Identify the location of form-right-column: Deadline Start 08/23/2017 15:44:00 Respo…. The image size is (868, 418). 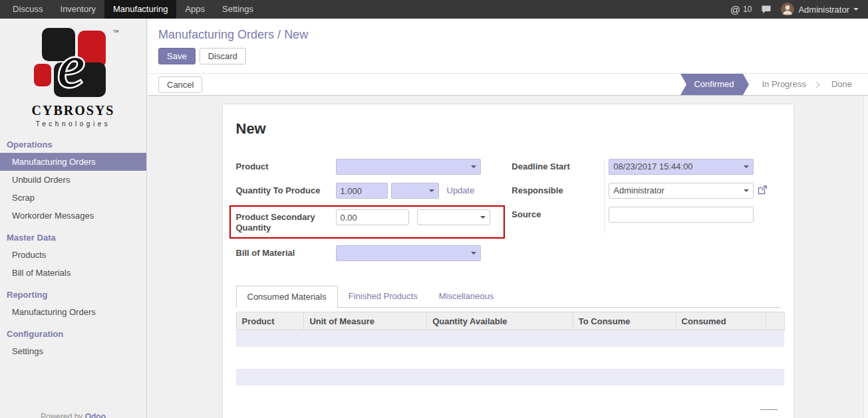
(641, 214).